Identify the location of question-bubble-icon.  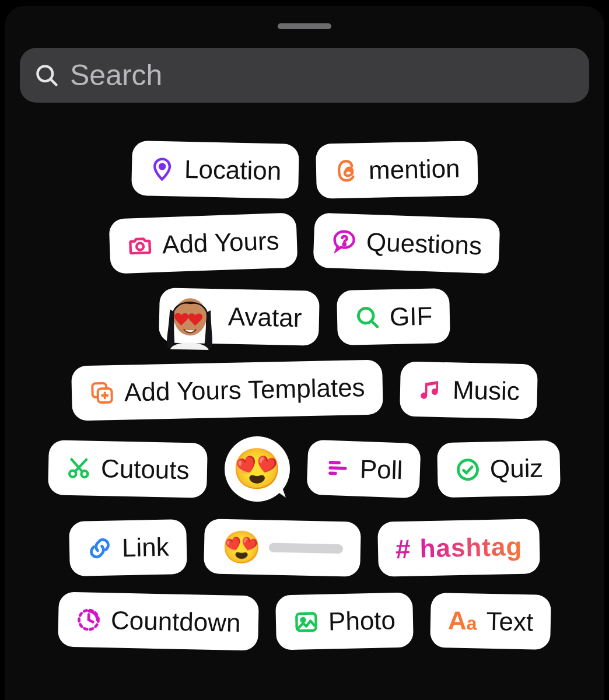
(345, 242).